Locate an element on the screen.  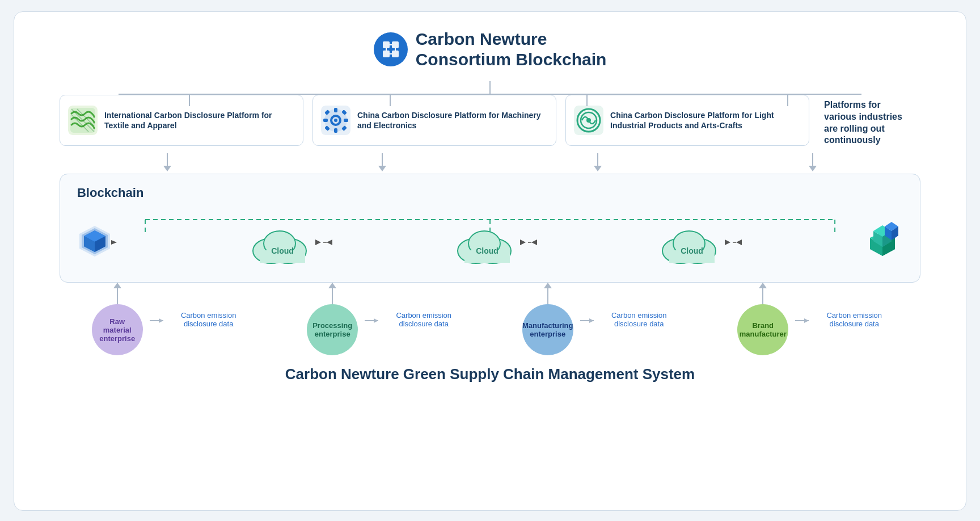
sc-raw-material: Raw material enterprise Carbon emission … is located at coordinates (167, 319).